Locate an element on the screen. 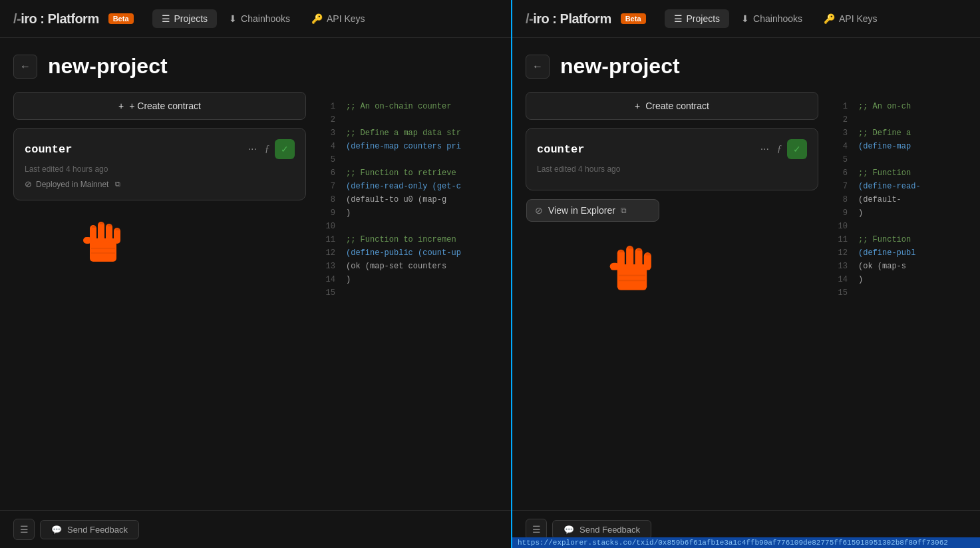  projects-icon: ☰ is located at coordinates (166, 19).